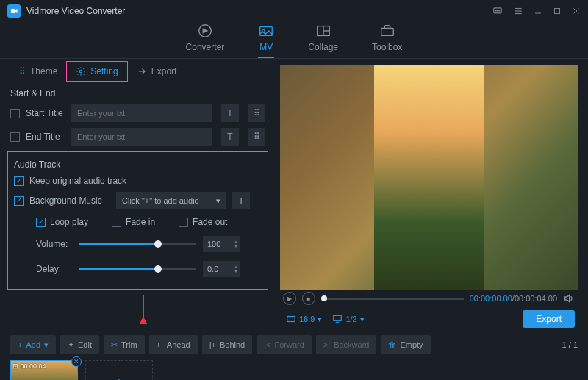 Image resolution: width=588 pixels, height=380 pixels. I want to click on volume-value: 100 ▲▼, so click(221, 244).